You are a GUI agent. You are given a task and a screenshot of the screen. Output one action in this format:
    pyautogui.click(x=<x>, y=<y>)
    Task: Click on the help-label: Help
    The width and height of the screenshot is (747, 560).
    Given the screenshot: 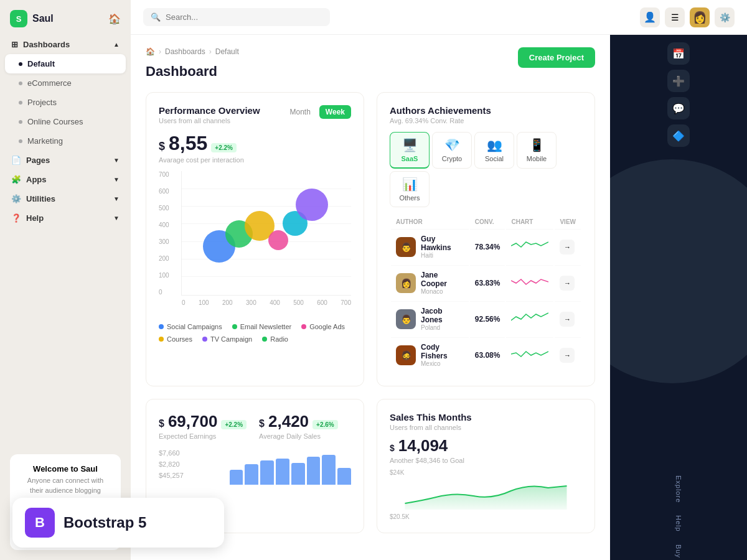 What is the action you would take?
    pyautogui.click(x=679, y=524)
    